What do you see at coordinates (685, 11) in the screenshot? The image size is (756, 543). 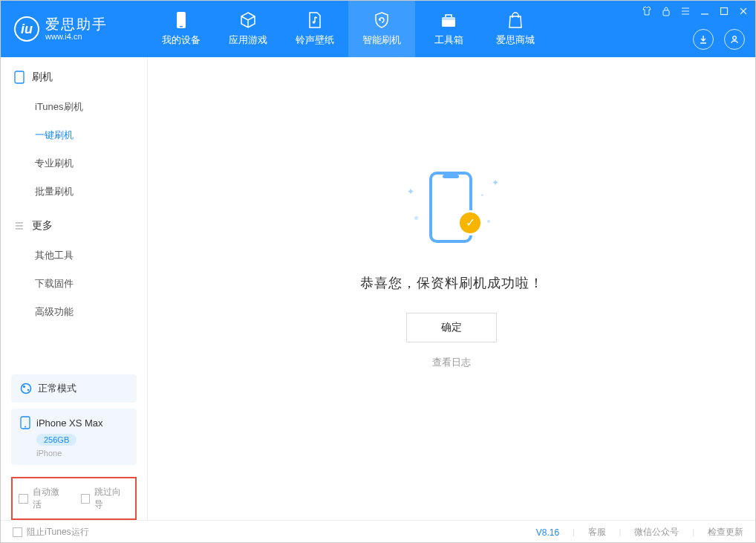 I see `menu-icon` at bounding box center [685, 11].